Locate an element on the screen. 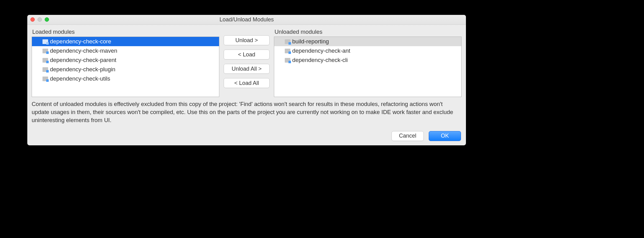 Image resolution: width=644 pixels, height=238 pixels. list-item-label: dependency-check-plugin is located at coordinates (83, 69).